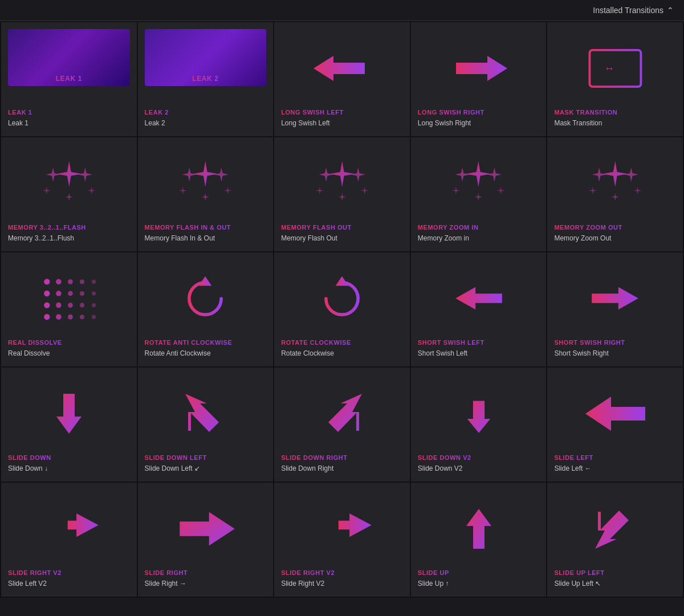  Describe the element at coordinates (583, 238) in the screenshot. I see `transition-subtitle-memory-zoom-out: Memory Zoom Out` at that location.